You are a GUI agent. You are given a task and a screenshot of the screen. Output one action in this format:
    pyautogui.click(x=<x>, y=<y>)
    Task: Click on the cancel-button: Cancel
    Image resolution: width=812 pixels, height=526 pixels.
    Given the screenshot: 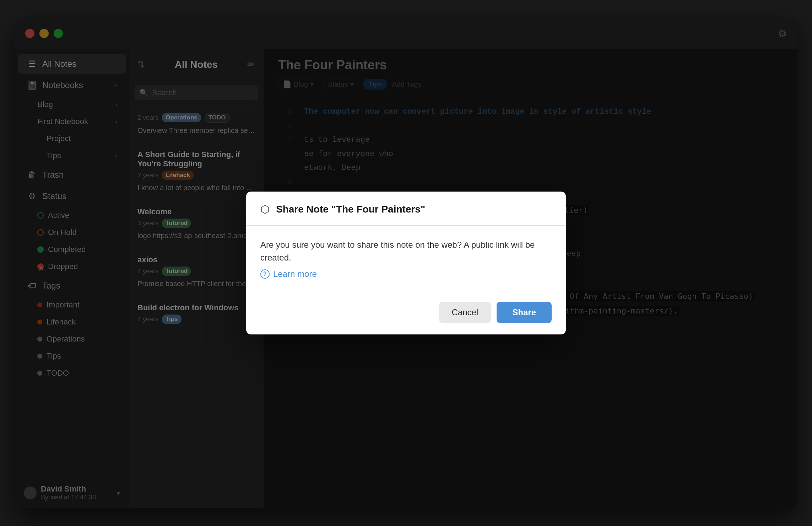 What is the action you would take?
    pyautogui.click(x=465, y=312)
    